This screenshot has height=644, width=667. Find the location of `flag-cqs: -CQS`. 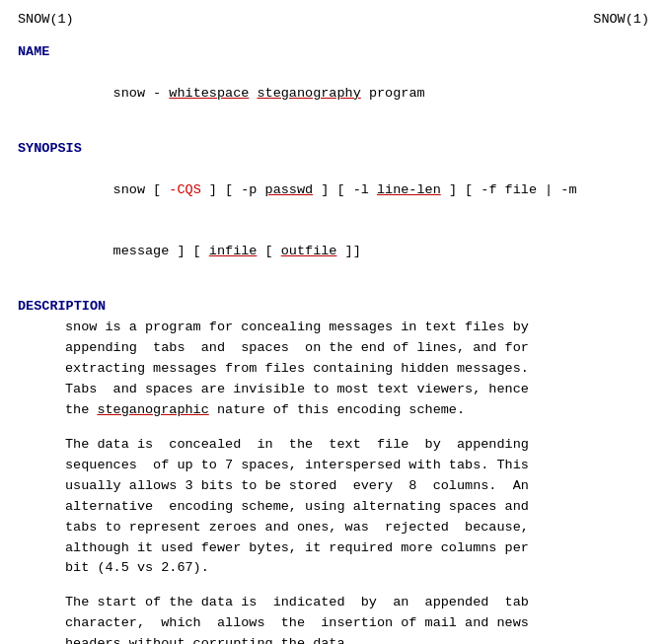

flag-cqs: -CQS is located at coordinates (185, 189).